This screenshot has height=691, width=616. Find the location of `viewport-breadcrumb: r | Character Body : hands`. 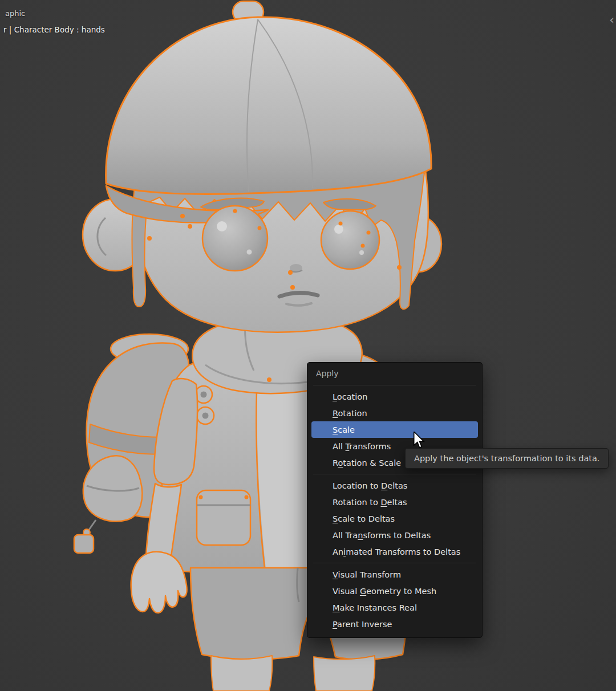

viewport-breadcrumb: r | Character Body : hands is located at coordinates (54, 30).